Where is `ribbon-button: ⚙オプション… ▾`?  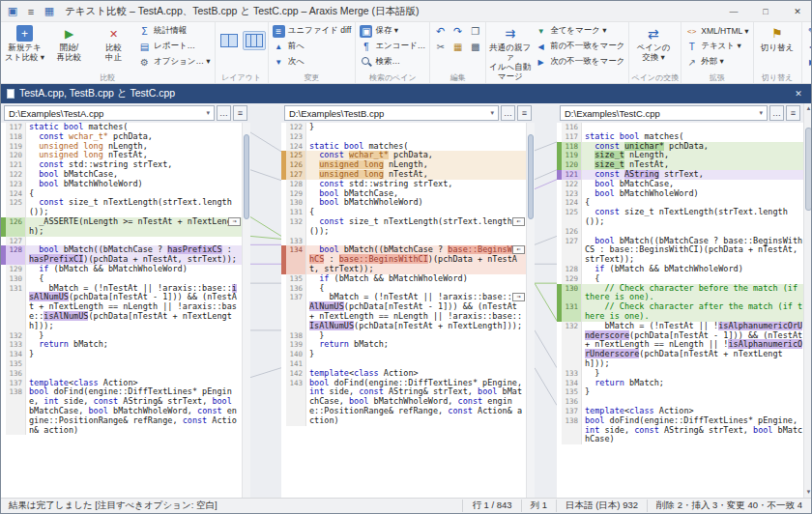
ribbon-button: ⚙オプション… ▾ is located at coordinates (174, 62).